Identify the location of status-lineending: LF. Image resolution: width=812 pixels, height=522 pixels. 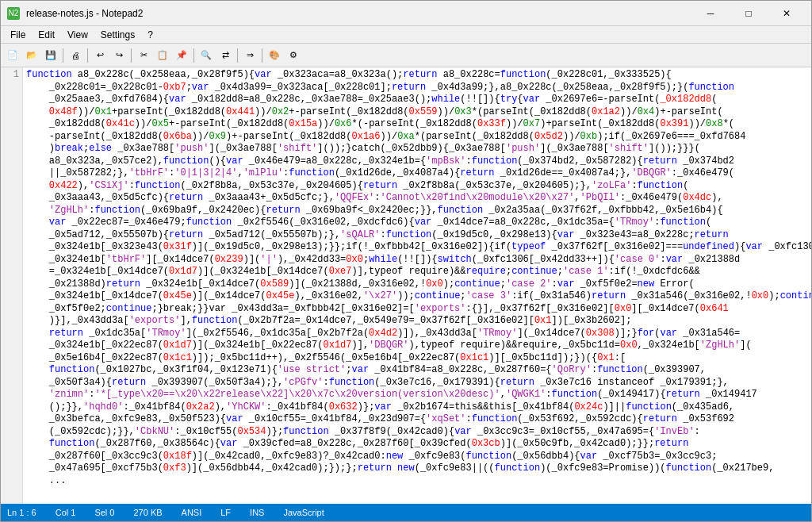
(225, 512).